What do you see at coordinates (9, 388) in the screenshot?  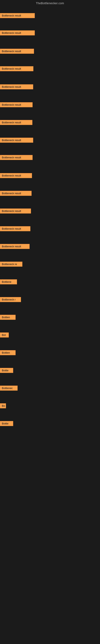 I see `bottleneck-result-item: Bottlenec` at bounding box center [9, 388].